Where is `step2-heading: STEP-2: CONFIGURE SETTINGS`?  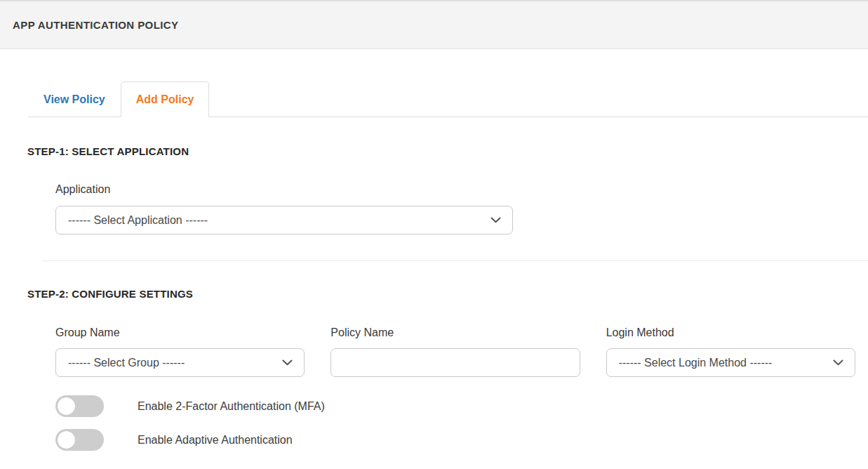
step2-heading: STEP-2: CONFIGURE SETTINGS is located at coordinates (448, 293).